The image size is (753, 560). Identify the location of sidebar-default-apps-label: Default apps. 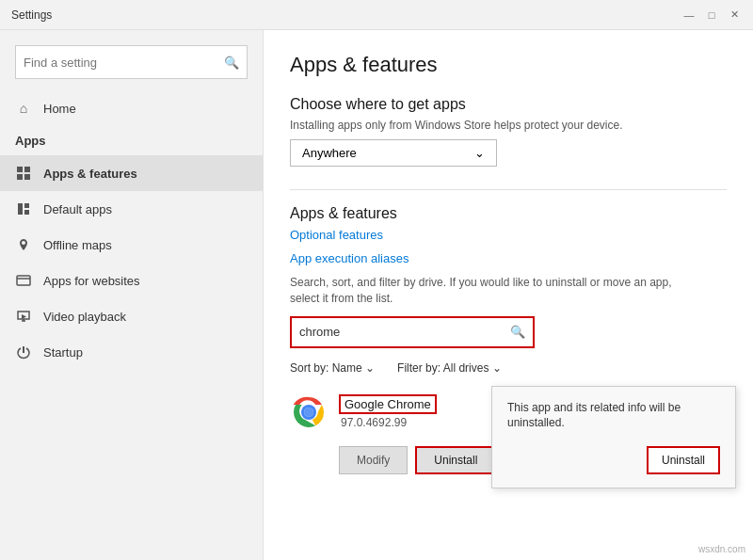
(77, 209).